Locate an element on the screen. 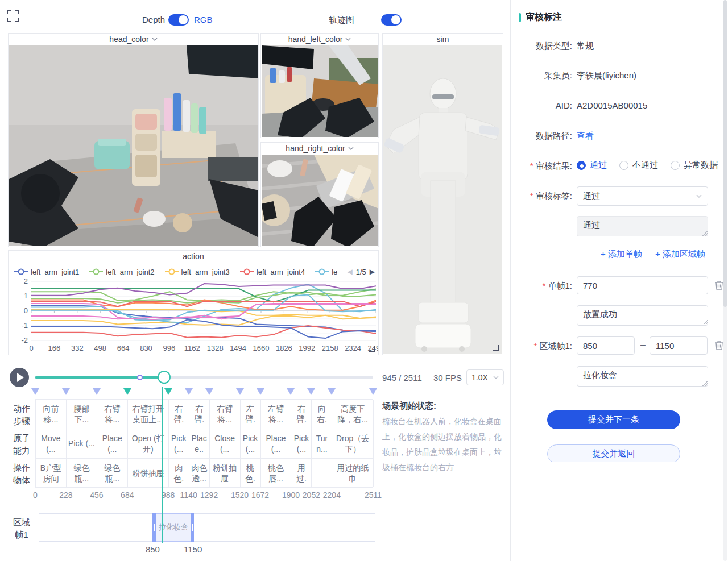 This screenshot has width=728, height=561. scene-state-block: 场景初始状态: 梳妆台在机器人前，化妆盒在桌面上，化妆盒的侧边摆放着物品，化妆品… is located at coordinates (444, 437).